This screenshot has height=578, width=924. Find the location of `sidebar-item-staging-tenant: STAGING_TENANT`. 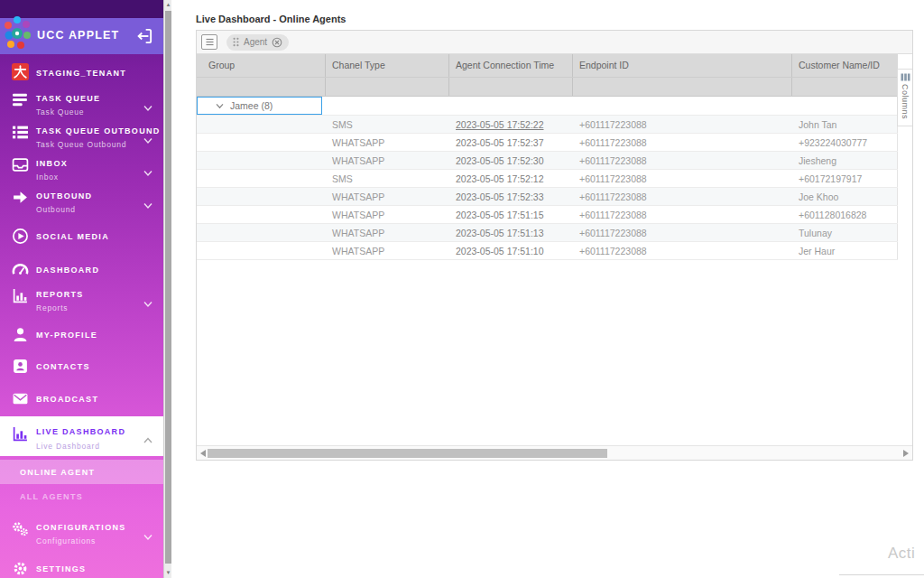

sidebar-item-staging-tenant: STAGING_TENANT is located at coordinates (81, 74).